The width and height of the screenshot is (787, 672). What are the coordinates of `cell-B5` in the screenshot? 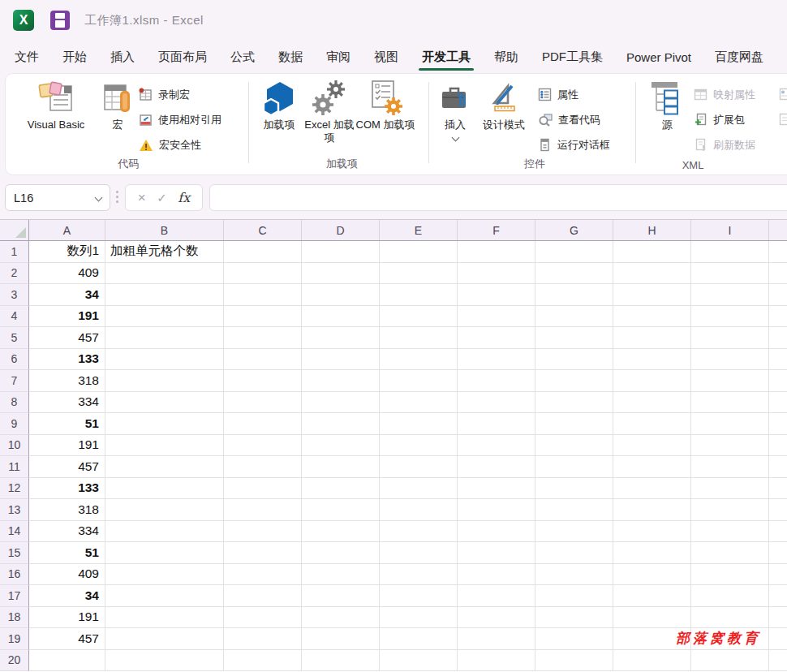 It's located at (165, 338).